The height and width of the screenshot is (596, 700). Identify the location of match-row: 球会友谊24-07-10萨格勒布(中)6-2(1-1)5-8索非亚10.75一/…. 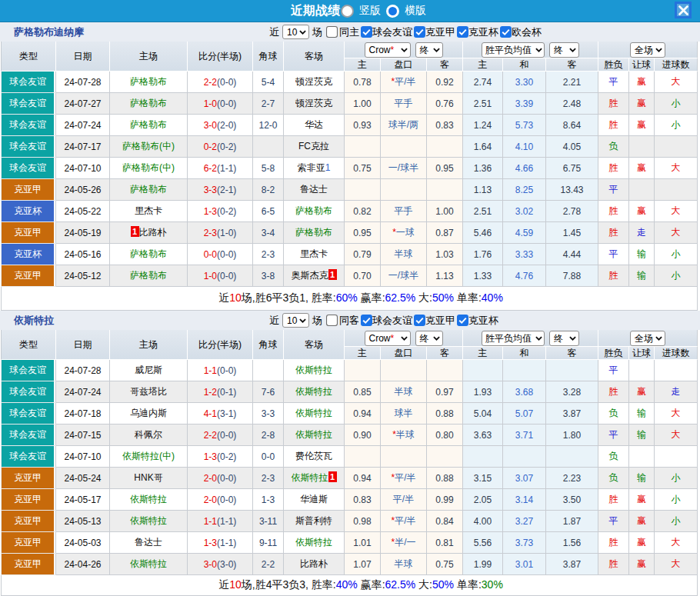
(349, 168).